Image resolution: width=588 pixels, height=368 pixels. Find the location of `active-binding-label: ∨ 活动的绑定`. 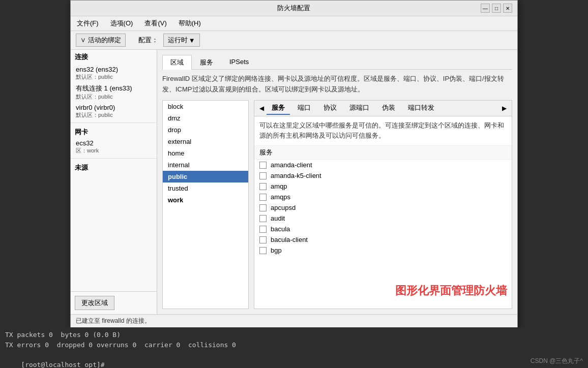

active-binding-label: ∨ 活动的绑定 is located at coordinates (101, 40).